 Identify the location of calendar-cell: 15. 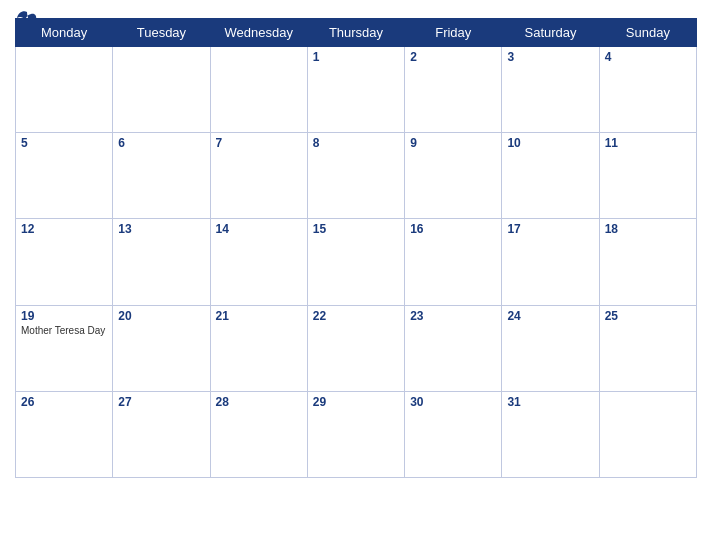
(356, 262).